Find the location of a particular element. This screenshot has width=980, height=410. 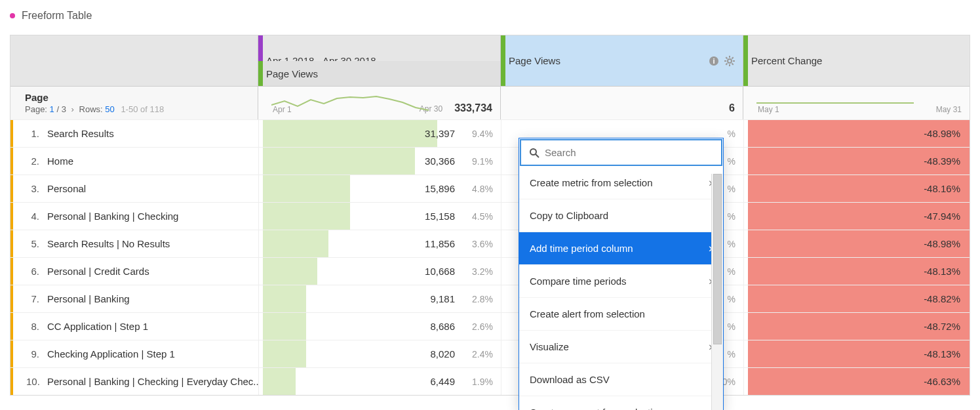

pager-sep: / is located at coordinates (58, 109).